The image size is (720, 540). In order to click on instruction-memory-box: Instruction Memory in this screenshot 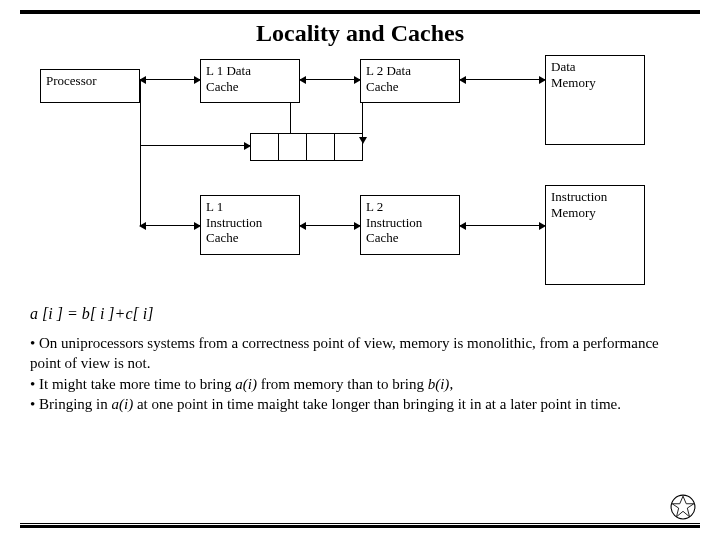, I will do `click(595, 235)`.